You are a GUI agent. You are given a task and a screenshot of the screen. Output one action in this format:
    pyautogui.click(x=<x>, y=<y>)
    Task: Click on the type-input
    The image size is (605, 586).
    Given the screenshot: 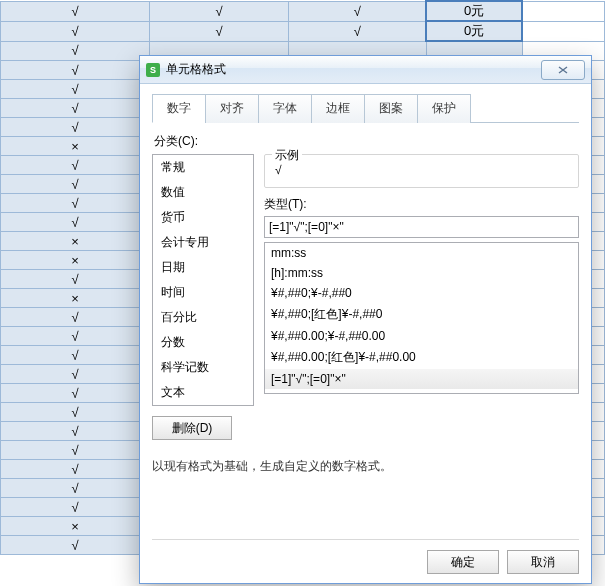 What is the action you would take?
    pyautogui.click(x=422, y=227)
    